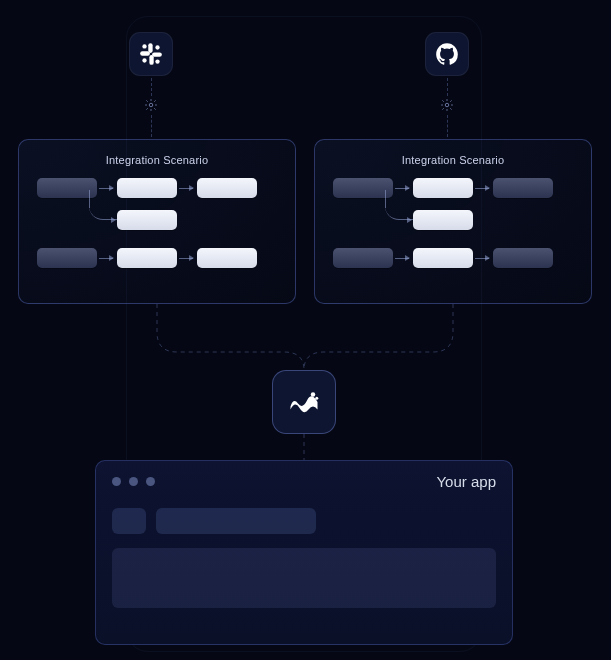 This screenshot has width=611, height=660. Describe the element at coordinates (134, 482) in the screenshot. I see `window-traffic-lights` at that location.